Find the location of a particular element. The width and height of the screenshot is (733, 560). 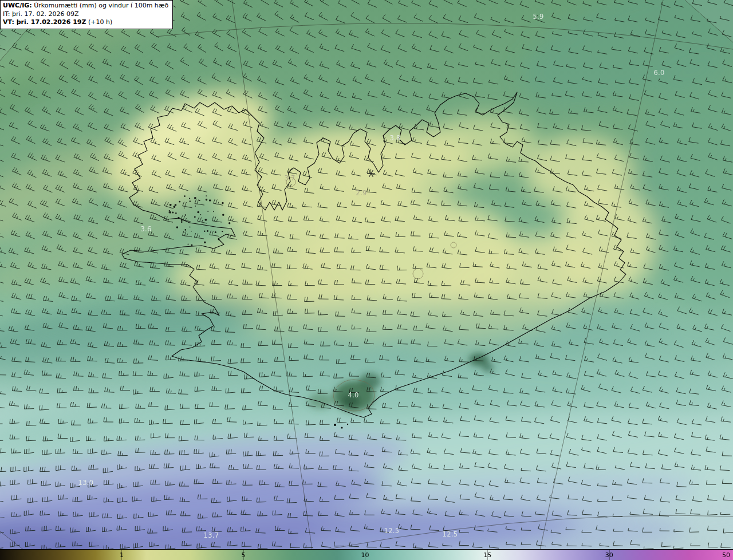

colorbar-tick-label: 1 is located at coordinates (121, 555).